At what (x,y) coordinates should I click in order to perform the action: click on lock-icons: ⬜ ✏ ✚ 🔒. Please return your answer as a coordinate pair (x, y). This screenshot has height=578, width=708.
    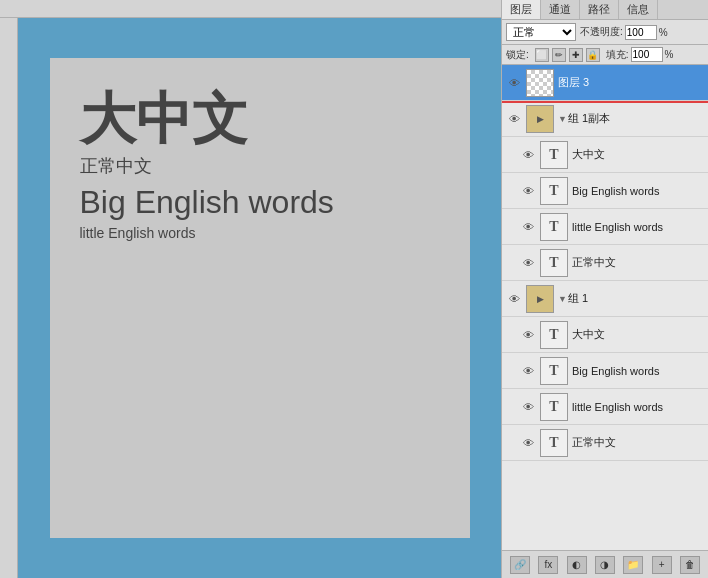
    Looking at the image, I should click on (568, 55).